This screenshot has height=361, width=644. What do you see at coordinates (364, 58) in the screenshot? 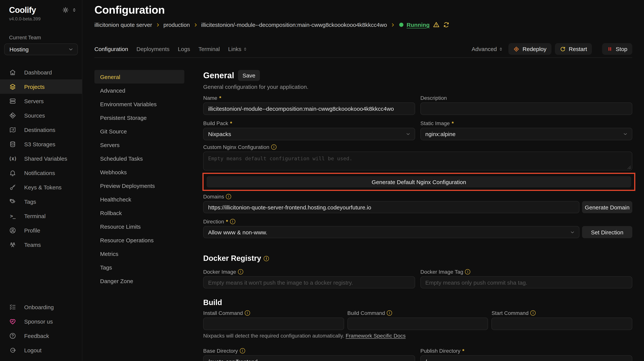
I see `toolbar-divider` at bounding box center [364, 58].